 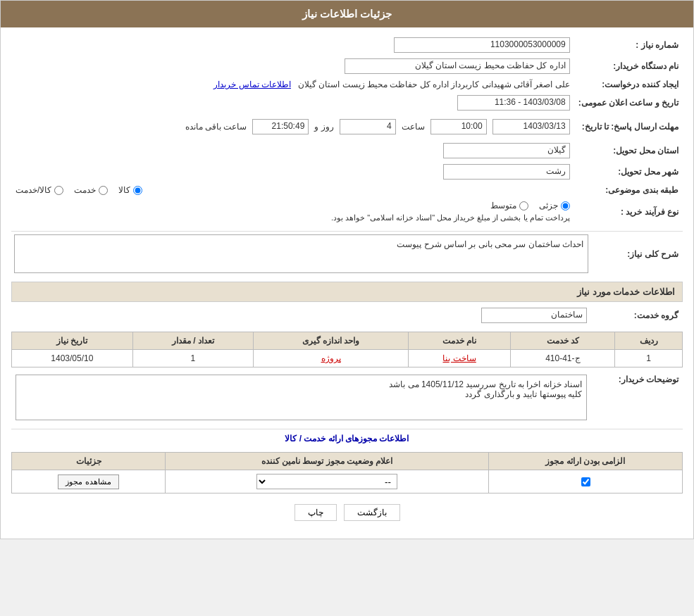 I want to click on col-rownum: ردیف, so click(x=649, y=341).